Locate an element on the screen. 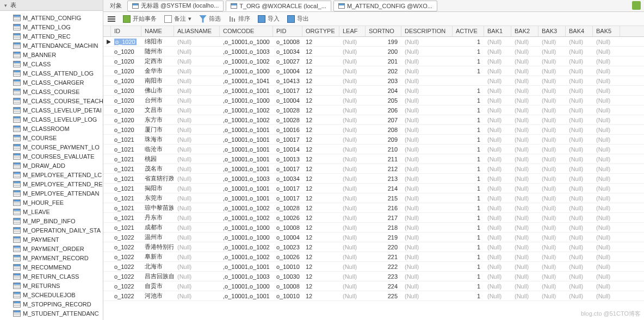  menu-icon is located at coordinates (112, 19).